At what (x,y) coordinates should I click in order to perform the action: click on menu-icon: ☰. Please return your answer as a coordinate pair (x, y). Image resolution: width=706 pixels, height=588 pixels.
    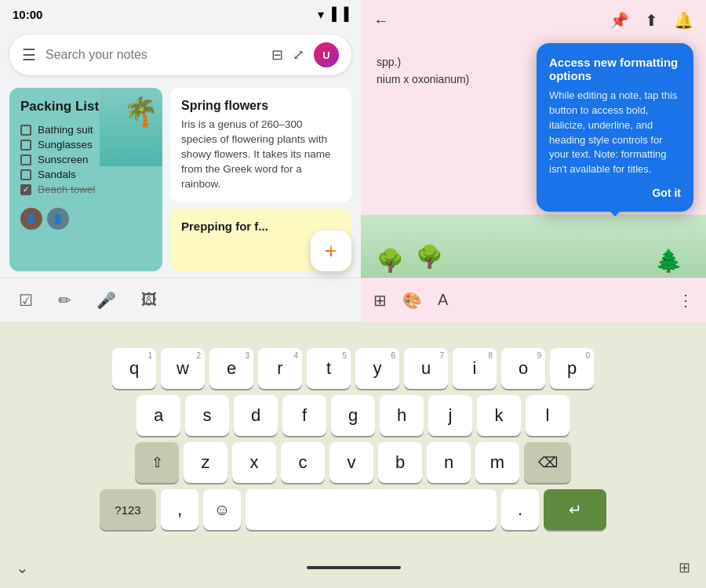
    Looking at the image, I should click on (29, 55).